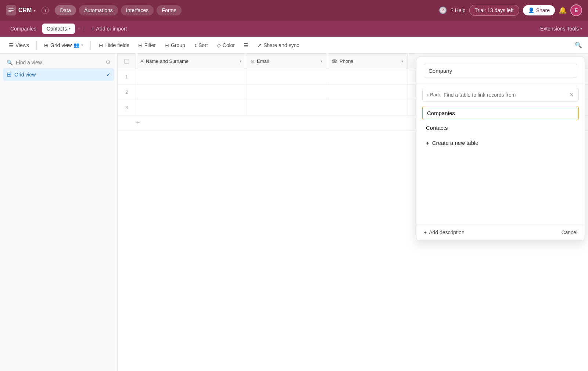 The image size is (588, 371). Describe the element at coordinates (25, 10) in the screenshot. I see `app-name: CRM` at that location.